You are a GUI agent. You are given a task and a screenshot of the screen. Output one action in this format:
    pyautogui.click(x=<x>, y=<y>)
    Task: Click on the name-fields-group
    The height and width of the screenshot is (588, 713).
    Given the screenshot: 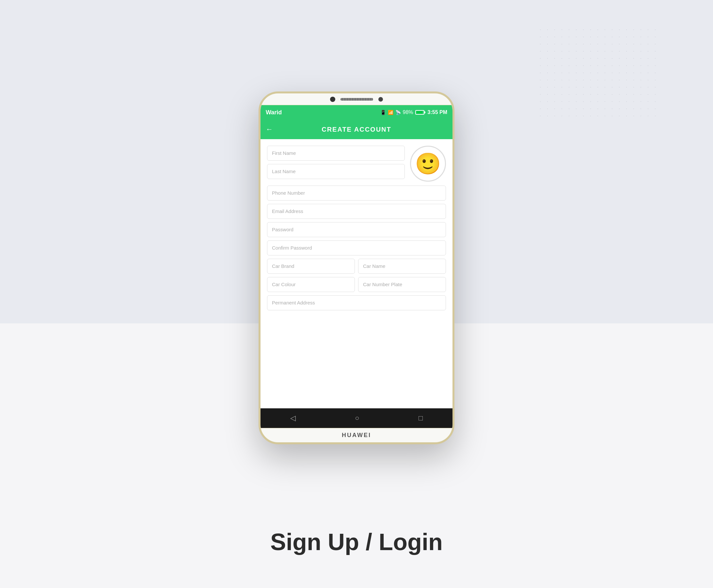 What is the action you would take?
    pyautogui.click(x=336, y=163)
    